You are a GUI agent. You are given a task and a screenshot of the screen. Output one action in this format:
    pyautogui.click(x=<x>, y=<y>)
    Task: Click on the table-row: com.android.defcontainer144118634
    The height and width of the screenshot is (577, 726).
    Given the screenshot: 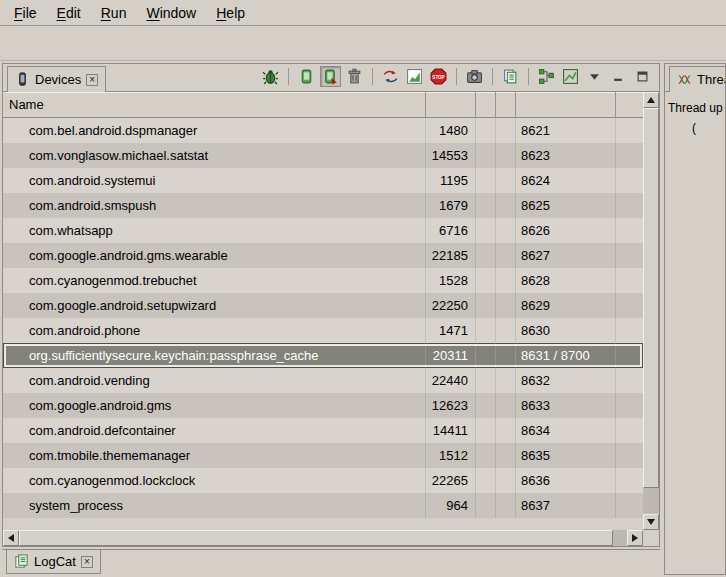 What is the action you would take?
    pyautogui.click(x=323, y=430)
    